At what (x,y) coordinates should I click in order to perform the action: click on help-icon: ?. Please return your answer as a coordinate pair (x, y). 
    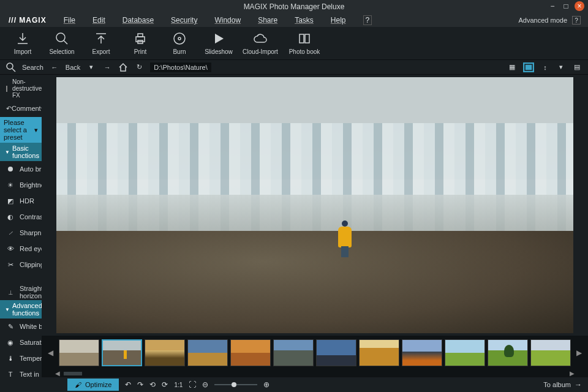
    Looking at the image, I should click on (576, 20).